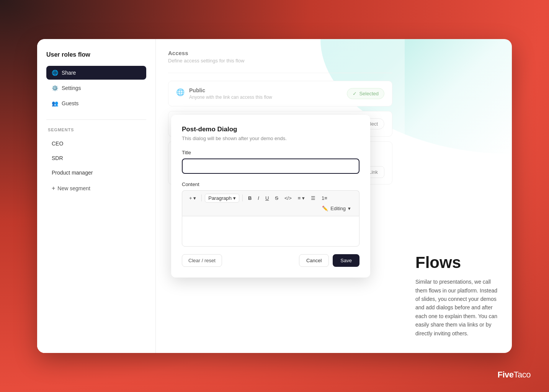 The image size is (549, 392). I want to click on segment-product-manager: Product manager, so click(96, 173).